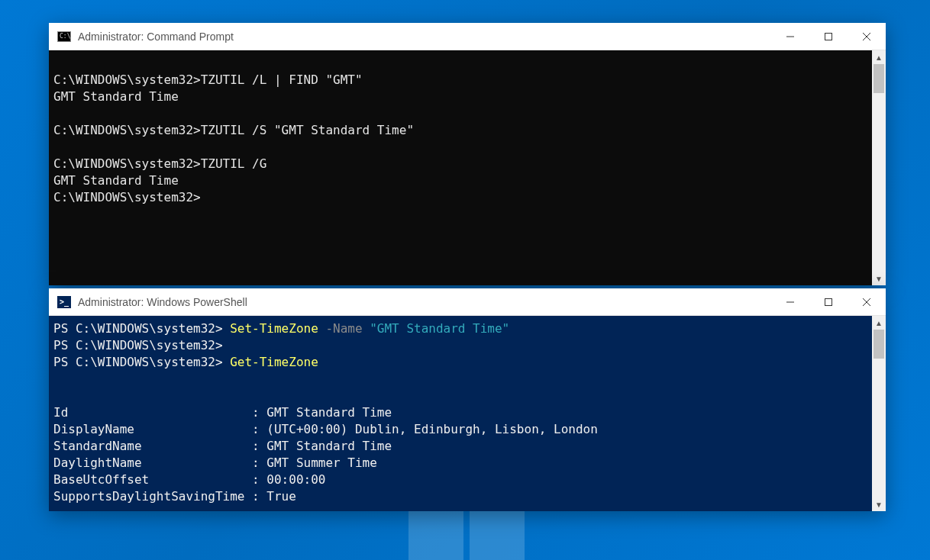  What do you see at coordinates (64, 302) in the screenshot?
I see `powershell-app-icon: >_` at bounding box center [64, 302].